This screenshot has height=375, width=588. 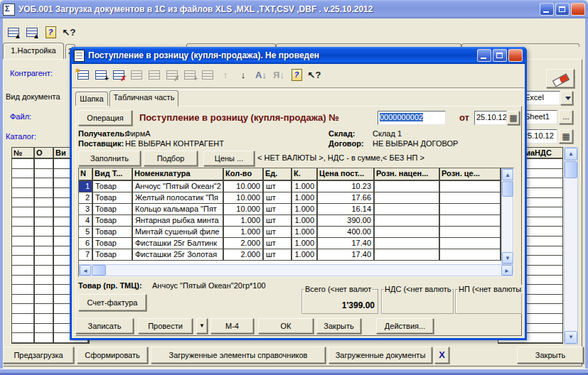 What do you see at coordinates (296, 232) in the screenshot?
I see `table-row: 5ТоварМинтай сушеный филе1.000шт1.000400…` at bounding box center [296, 232].